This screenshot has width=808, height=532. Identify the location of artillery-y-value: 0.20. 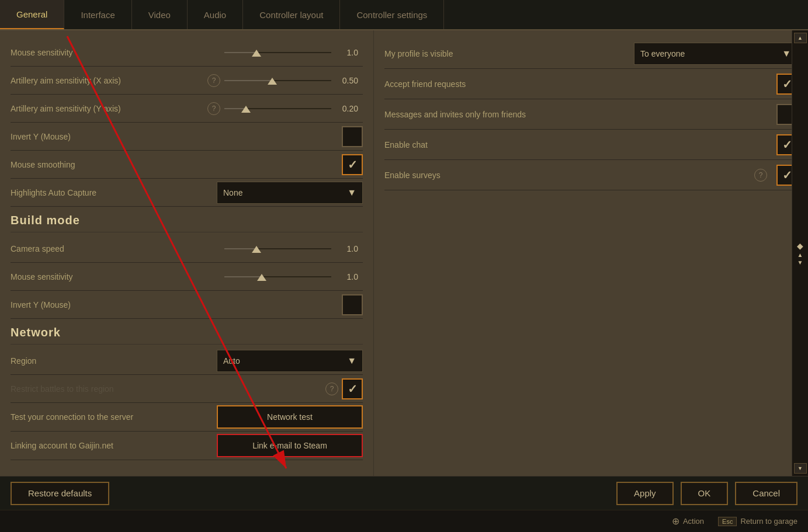
(347, 109).